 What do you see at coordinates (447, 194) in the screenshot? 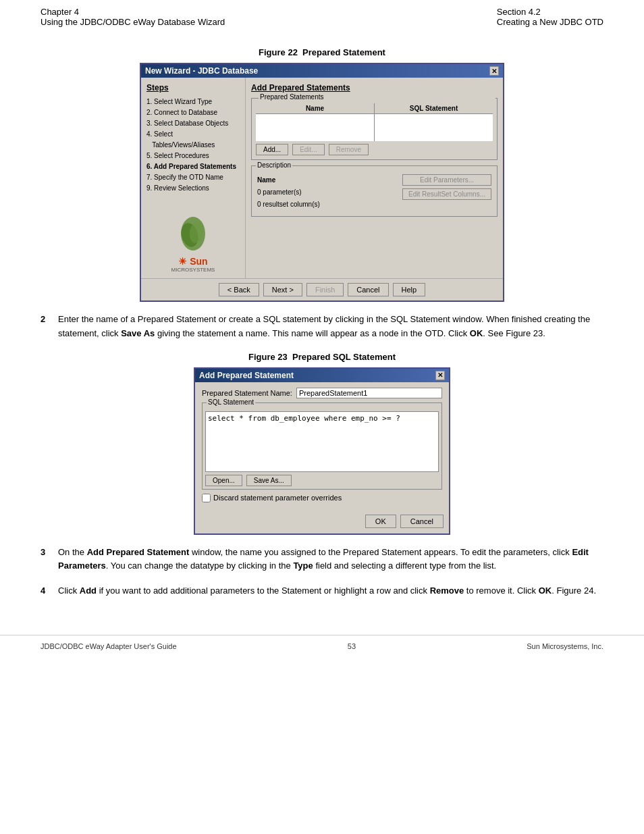
I see `edit-resultset-button: Edit ResultSet Columns...` at bounding box center [447, 194].